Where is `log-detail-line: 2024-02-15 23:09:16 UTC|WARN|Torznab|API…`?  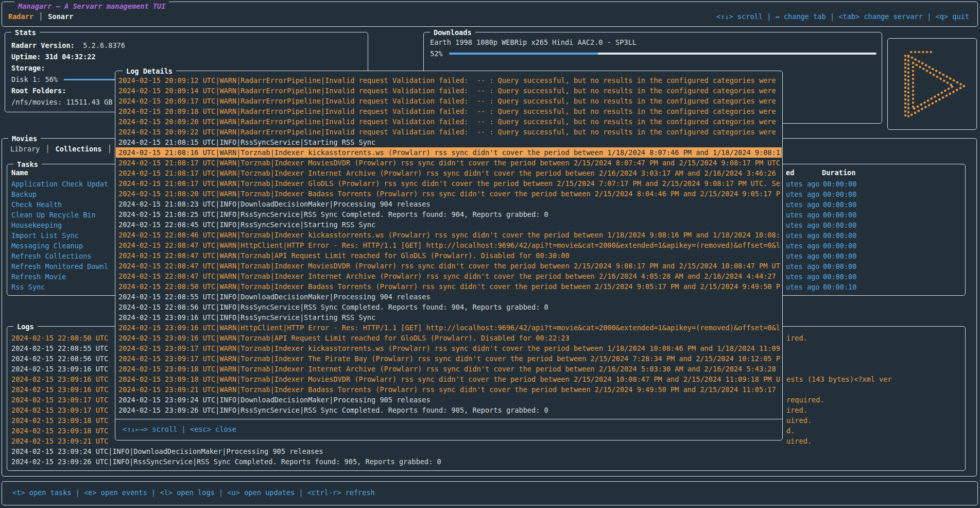 log-detail-line: 2024-02-15 23:09:16 UTC|WARN|Torznab|API… is located at coordinates (449, 338).